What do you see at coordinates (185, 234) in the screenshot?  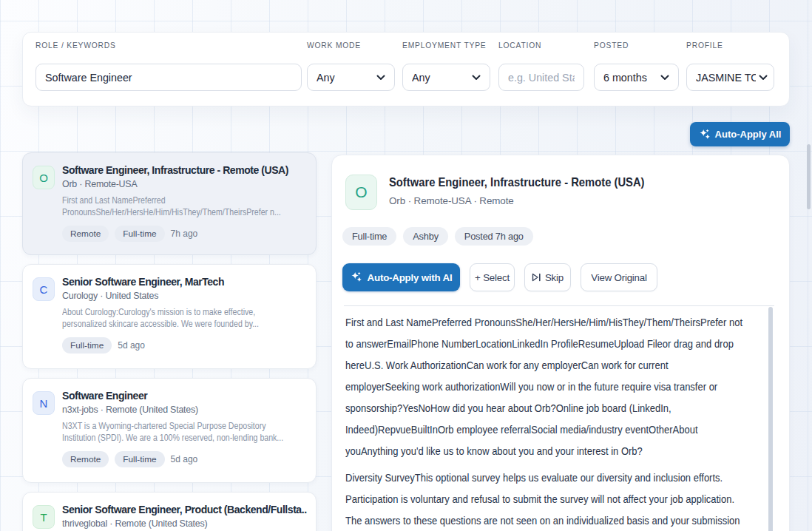 I see `posted-time: 7h ago` at bounding box center [185, 234].